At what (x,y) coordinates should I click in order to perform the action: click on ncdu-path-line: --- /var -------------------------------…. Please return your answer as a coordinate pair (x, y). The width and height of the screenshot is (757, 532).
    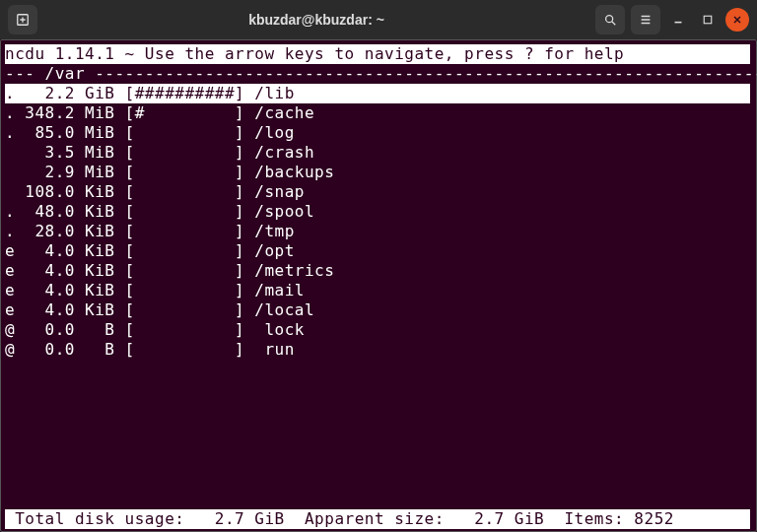
    Looking at the image, I should click on (378, 74).